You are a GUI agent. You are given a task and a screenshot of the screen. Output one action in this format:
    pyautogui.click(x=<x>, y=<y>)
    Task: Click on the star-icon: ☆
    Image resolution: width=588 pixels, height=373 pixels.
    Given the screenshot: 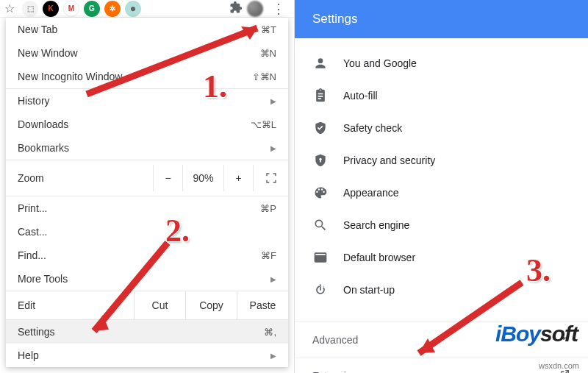 What is the action you would take?
    pyautogui.click(x=10, y=9)
    